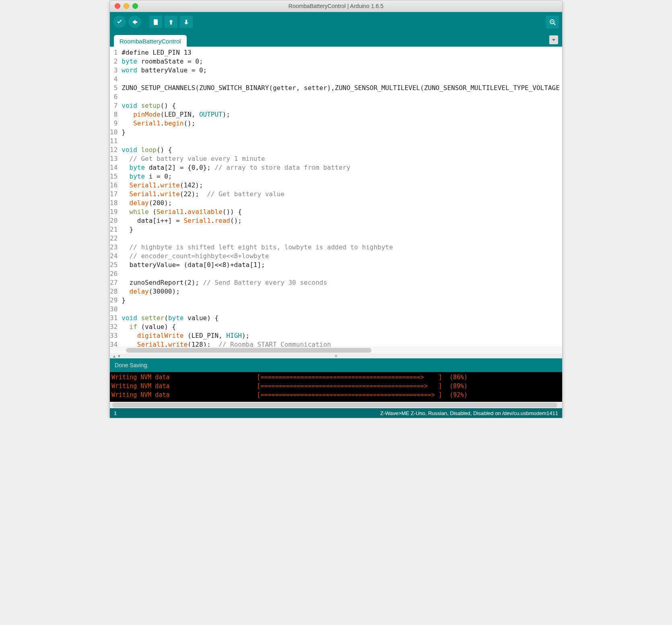 The height and width of the screenshot is (625, 672). I want to click on line-number: 11, so click(113, 141).